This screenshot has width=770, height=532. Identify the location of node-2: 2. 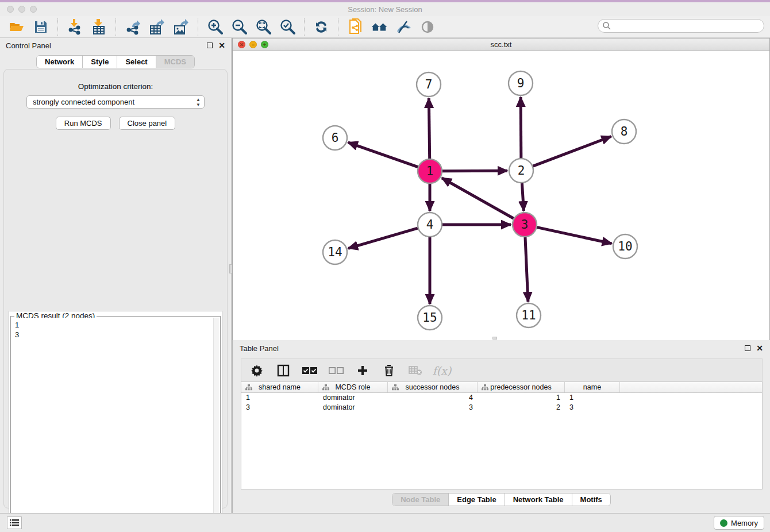
(521, 171).